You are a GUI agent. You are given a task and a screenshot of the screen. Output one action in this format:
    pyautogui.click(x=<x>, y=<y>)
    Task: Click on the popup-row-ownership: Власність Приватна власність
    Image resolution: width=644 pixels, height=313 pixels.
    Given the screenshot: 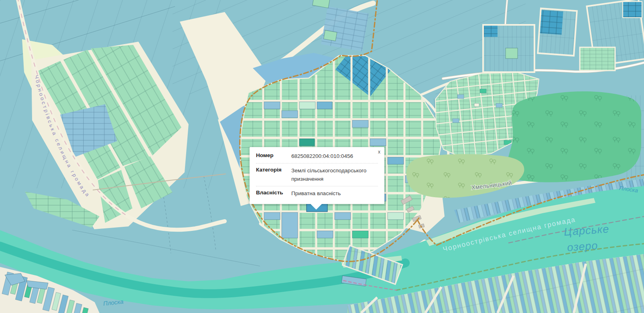 What is the action you would take?
    pyautogui.click(x=317, y=193)
    